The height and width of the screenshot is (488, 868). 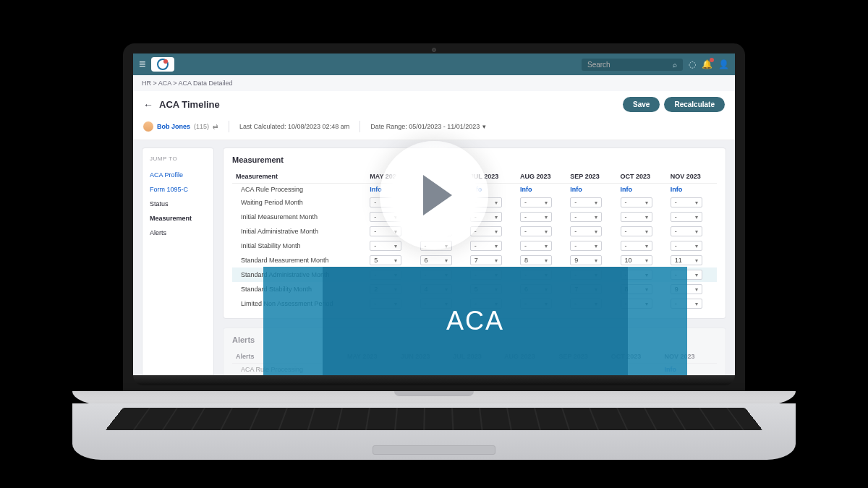 What do you see at coordinates (201, 127) in the screenshot?
I see `user-id: (115)` at bounding box center [201, 127].